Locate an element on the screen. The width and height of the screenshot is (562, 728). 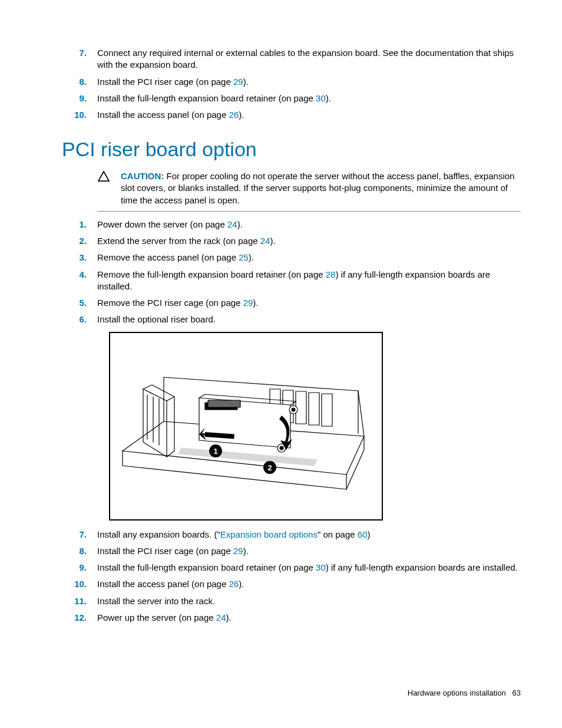
page-reference-link: 60 is located at coordinates (363, 534).